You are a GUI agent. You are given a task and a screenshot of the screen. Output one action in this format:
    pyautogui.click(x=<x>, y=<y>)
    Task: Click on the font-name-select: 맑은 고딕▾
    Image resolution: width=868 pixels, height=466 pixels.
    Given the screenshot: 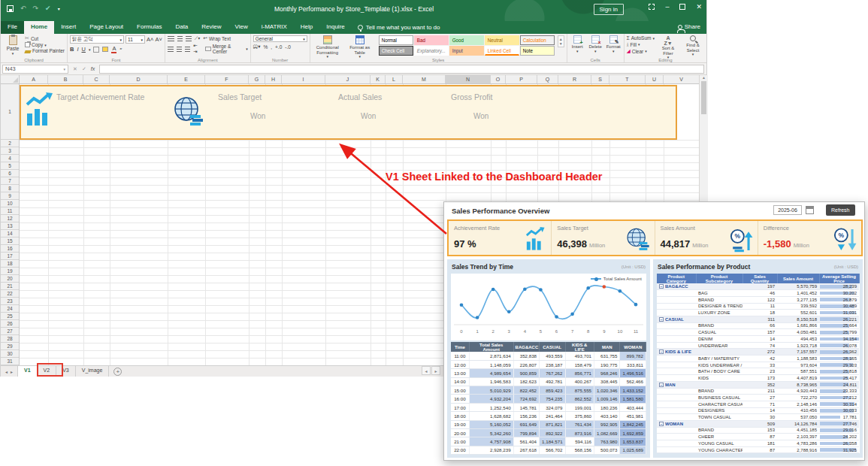 What is the action you would take?
    pyautogui.click(x=97, y=39)
    